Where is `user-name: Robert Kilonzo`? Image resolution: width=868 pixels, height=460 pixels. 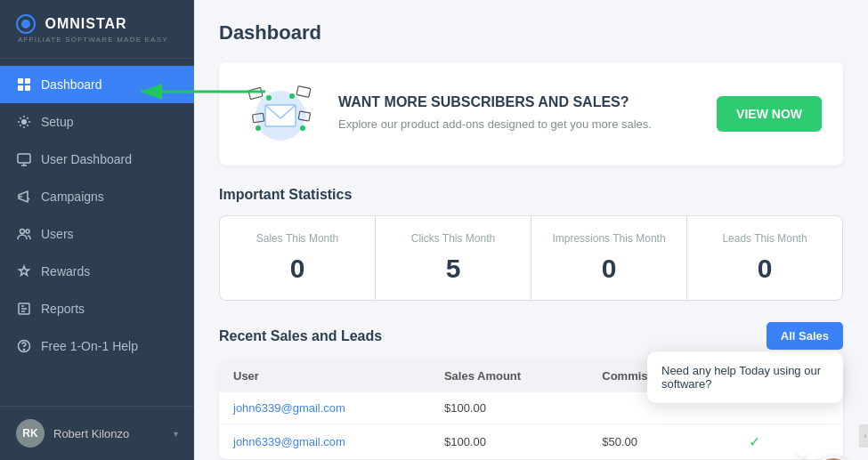
user-name: Robert Kilonzo is located at coordinates (91, 434).